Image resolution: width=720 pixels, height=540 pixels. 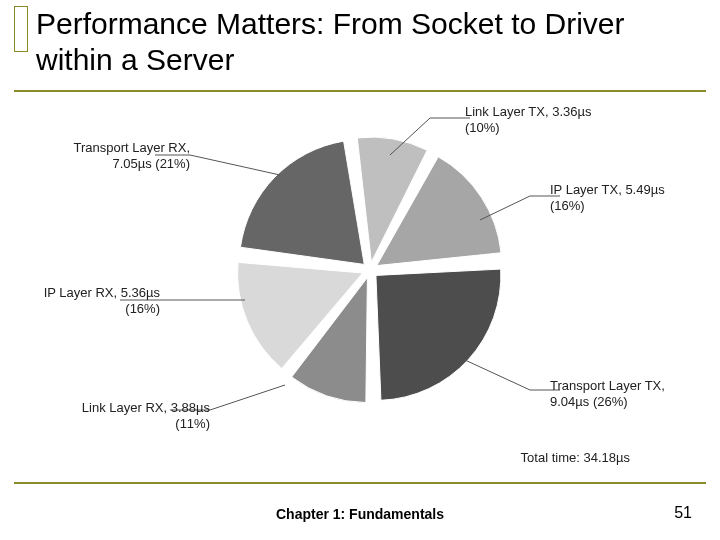 I want to click on title-block: Performance Matters: From Socket to Driv…, so click(x=360, y=42).